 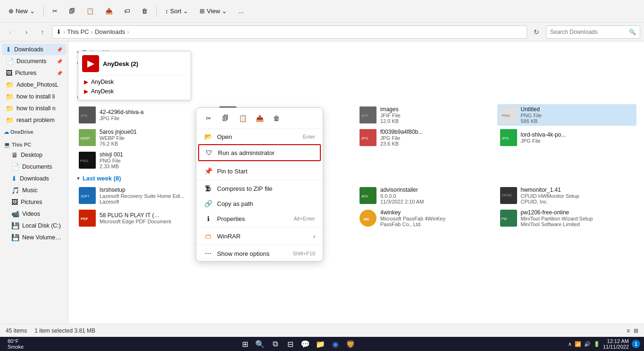 What do you see at coordinates (34, 49) in the screenshot?
I see `sidebar-item-downloads: ⬇ Downloads 📌` at bounding box center [34, 49].